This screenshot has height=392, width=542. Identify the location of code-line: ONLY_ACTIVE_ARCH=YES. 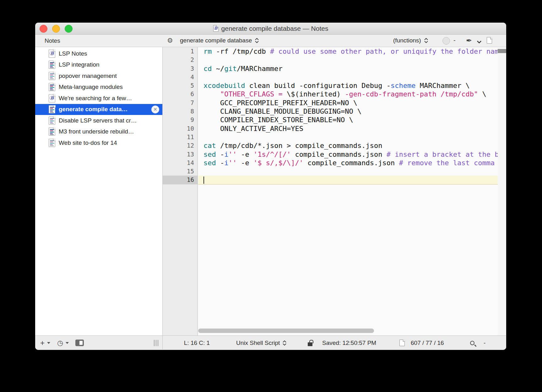
(348, 129).